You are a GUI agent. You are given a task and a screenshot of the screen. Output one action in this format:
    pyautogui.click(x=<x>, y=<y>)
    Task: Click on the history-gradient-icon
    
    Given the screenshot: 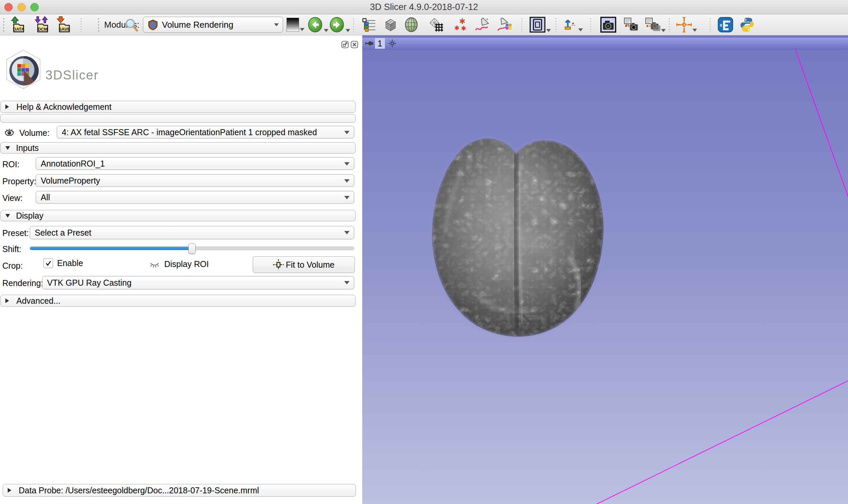 What is the action you would take?
    pyautogui.click(x=293, y=24)
    